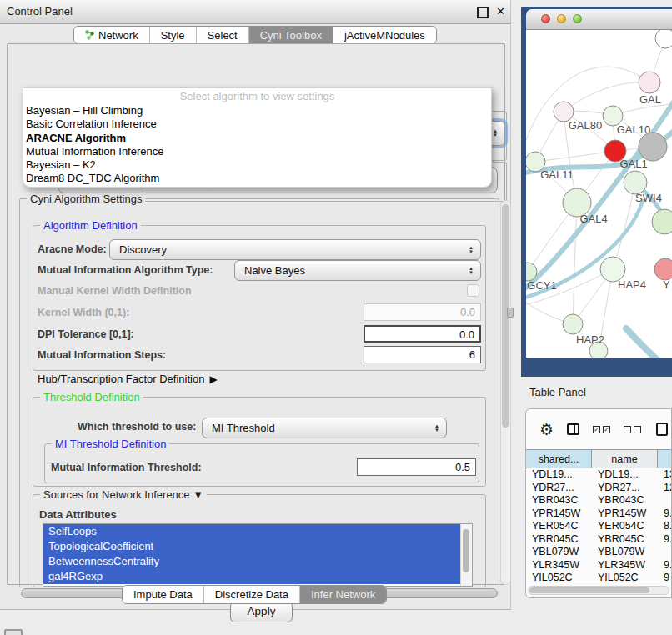 This screenshot has width=672, height=635. Describe the element at coordinates (547, 430) in the screenshot. I see `table-settings-gear-icon: ⚙` at that location.